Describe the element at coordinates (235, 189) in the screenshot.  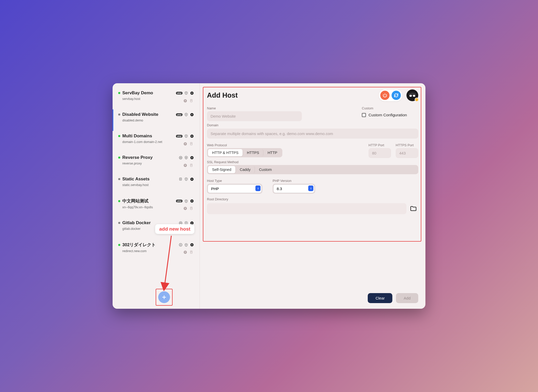
I see `host-type-select: PHP` at that location.